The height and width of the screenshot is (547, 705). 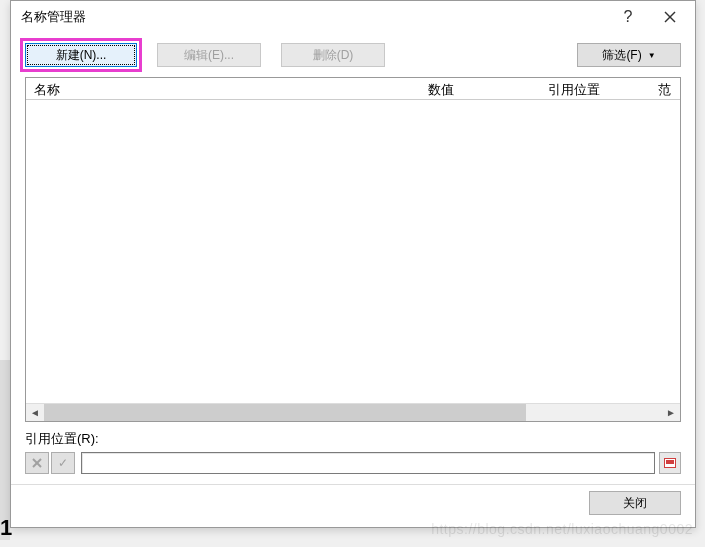 I want to click on column-ref: 引用位置, so click(x=595, y=88).